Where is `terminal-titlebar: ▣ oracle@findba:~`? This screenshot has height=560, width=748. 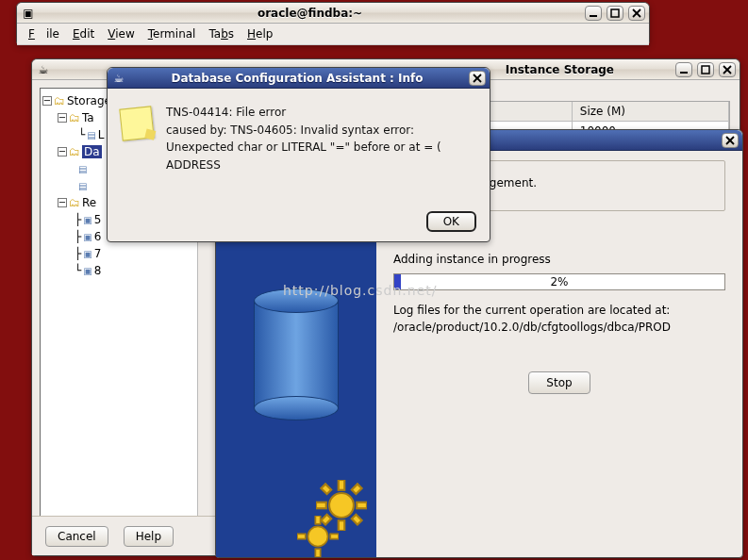
terminal-titlebar: ▣ oracle@findba:~ is located at coordinates (333, 13).